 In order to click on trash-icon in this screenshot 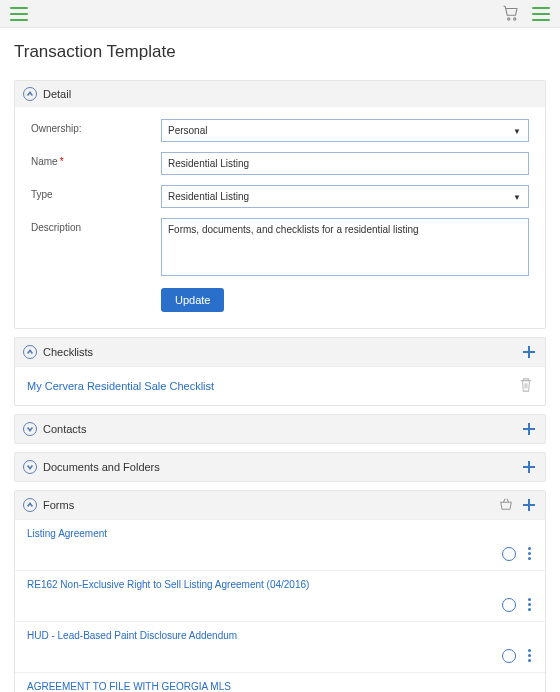, I will do `click(526, 386)`.